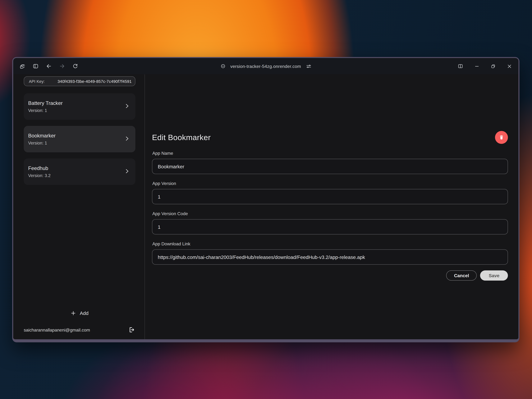 Image resolution: width=532 pixels, height=399 pixels. I want to click on api-key-value: 340f4393-f3be-4049-857c-7c490f7f4591, so click(95, 81).